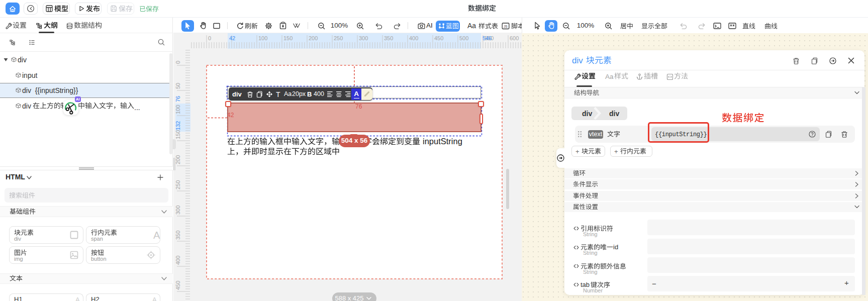 This screenshot has height=301, width=868. Describe the element at coordinates (506, 26) in the screenshot. I see `svg-text: JS` at that location.